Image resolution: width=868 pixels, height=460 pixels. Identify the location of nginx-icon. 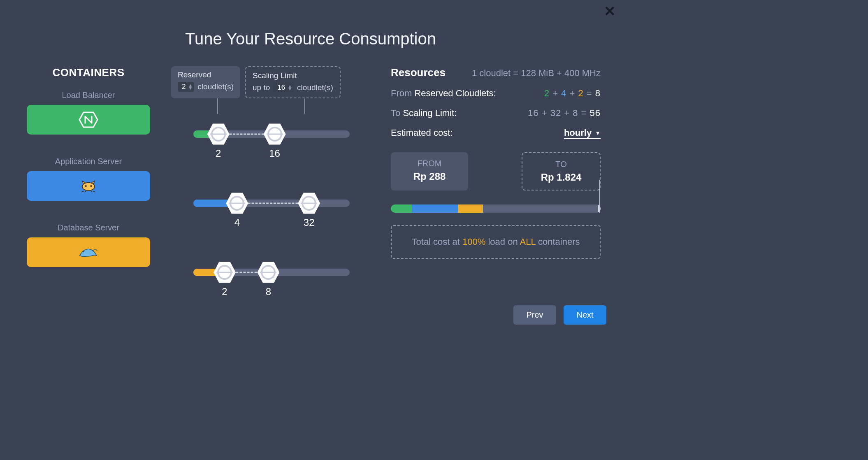
(88, 120).